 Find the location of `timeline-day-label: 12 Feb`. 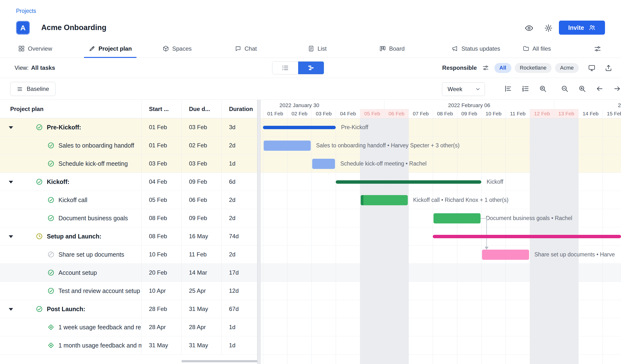

timeline-day-label: 12 Feb is located at coordinates (542, 114).